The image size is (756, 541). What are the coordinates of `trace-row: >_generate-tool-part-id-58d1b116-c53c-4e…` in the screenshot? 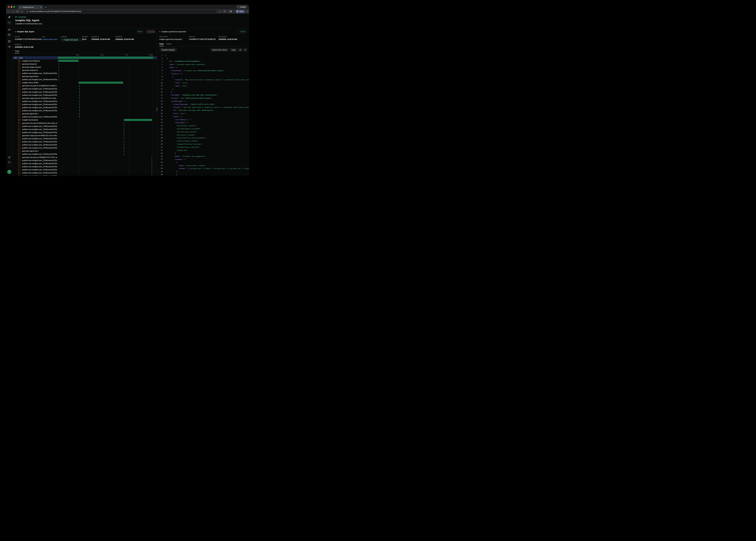 It's located at (85, 123).